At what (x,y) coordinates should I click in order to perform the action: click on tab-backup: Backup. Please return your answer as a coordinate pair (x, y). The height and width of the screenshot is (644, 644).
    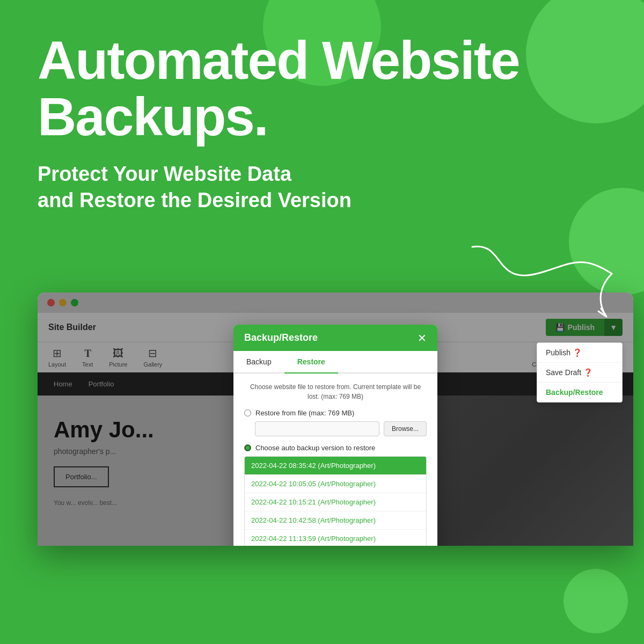
    Looking at the image, I should click on (259, 362).